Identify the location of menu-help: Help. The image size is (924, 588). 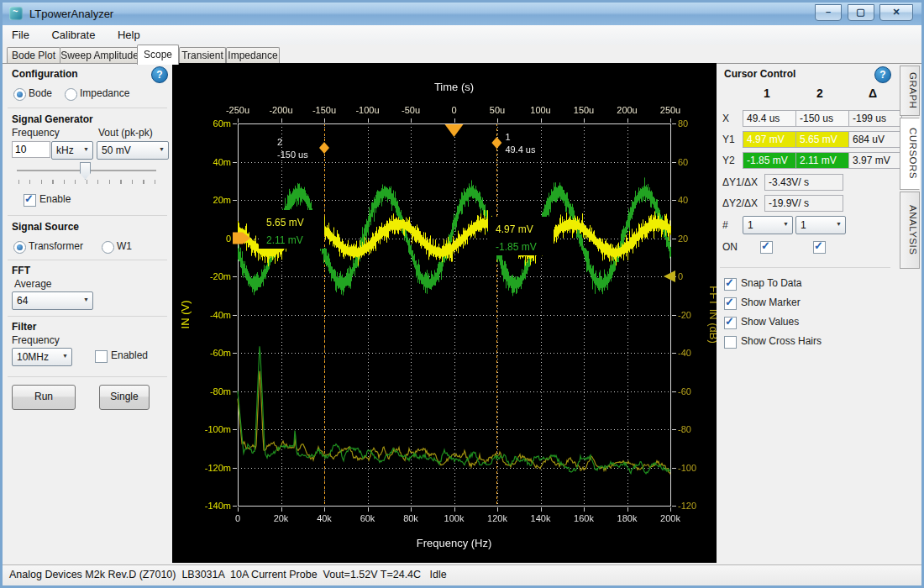
(129, 35).